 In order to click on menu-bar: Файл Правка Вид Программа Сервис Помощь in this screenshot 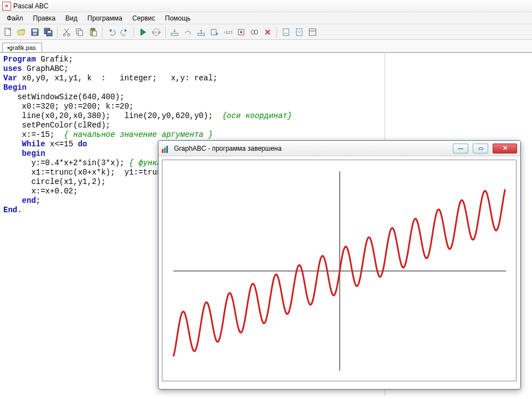, I will do `click(266, 18)`.